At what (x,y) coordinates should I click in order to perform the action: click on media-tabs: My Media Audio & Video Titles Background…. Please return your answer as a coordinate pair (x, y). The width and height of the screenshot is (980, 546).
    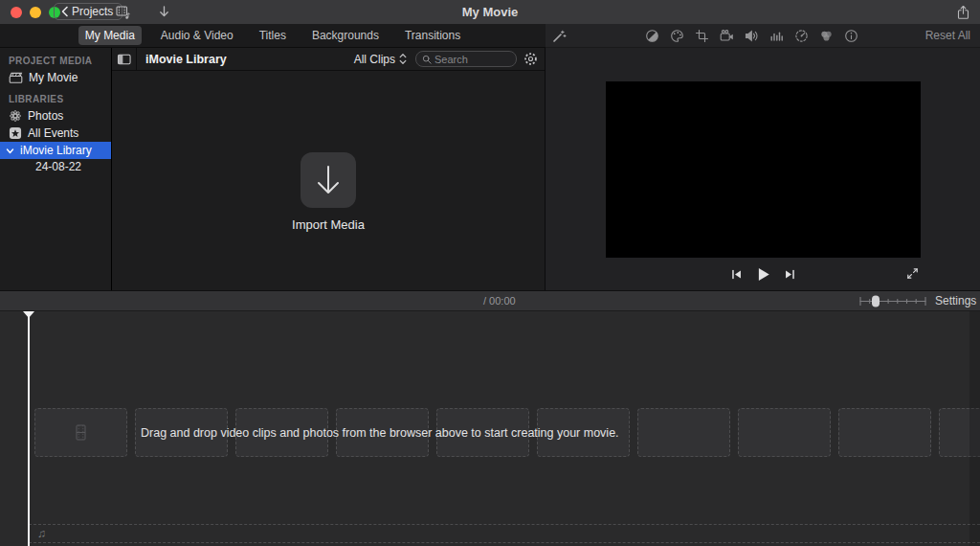
    Looking at the image, I should click on (273, 36).